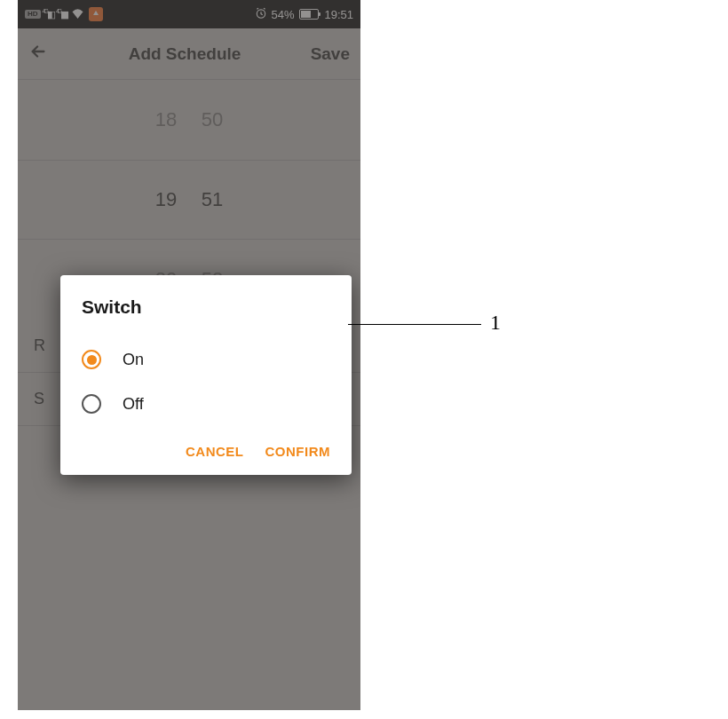  Describe the element at coordinates (206, 375) in the screenshot. I see `switch-dialog: Switch On Off CANCEL CONFIRM` at that location.